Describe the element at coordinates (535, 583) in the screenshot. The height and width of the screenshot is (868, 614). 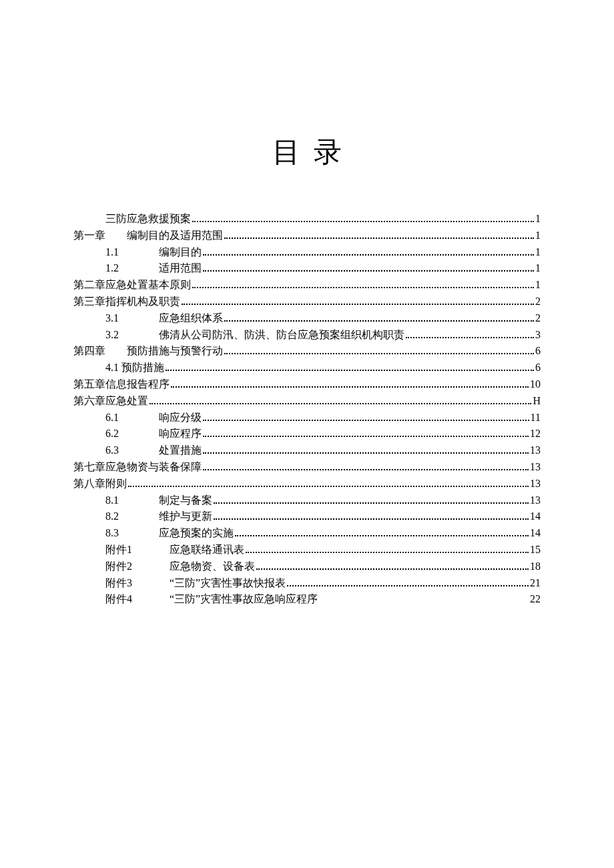
I see `toc-entry-page: 21` at that location.